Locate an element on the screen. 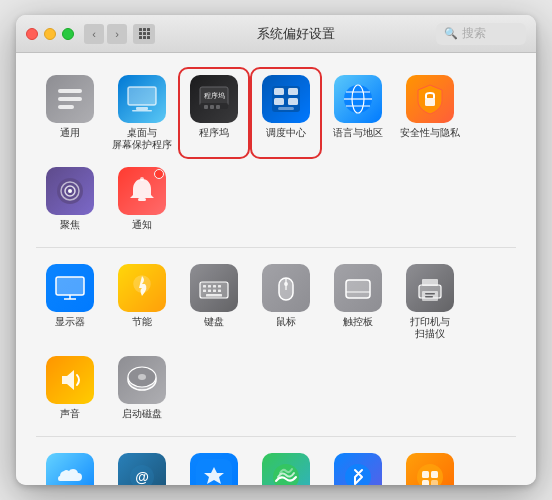  maximize-button is located at coordinates (68, 34).